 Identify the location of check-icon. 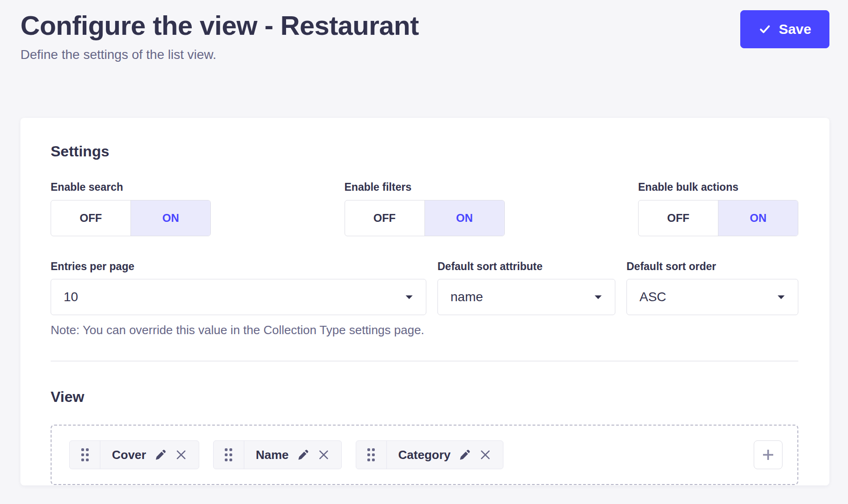
(765, 29).